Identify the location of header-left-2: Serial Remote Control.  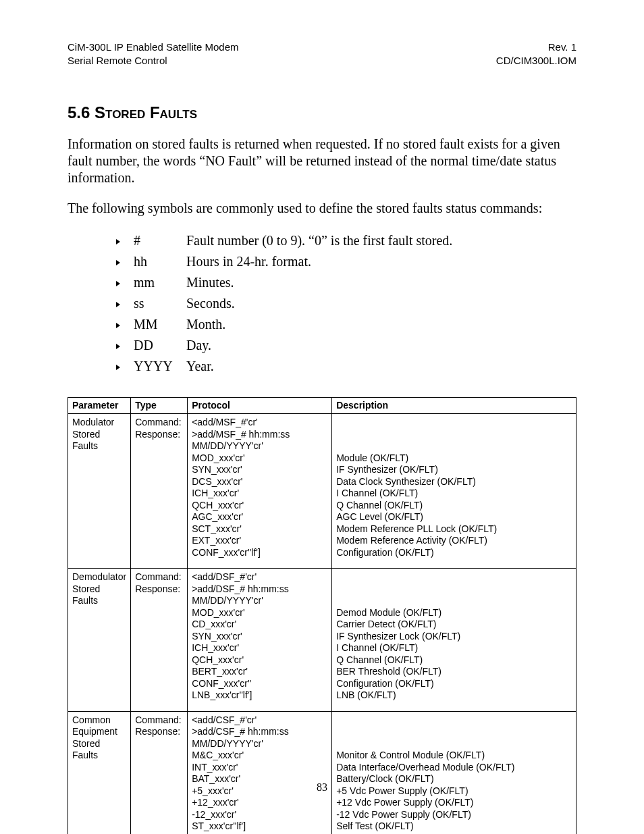
(117, 61).